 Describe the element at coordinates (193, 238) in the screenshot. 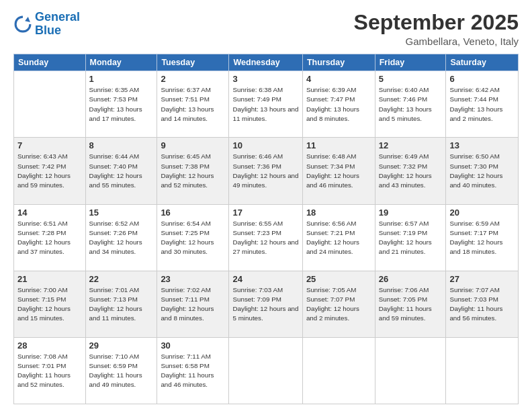

I see `day-info: Sunrise: 6:54 AMSunset: 7:25 PMDaylight:…` at that location.